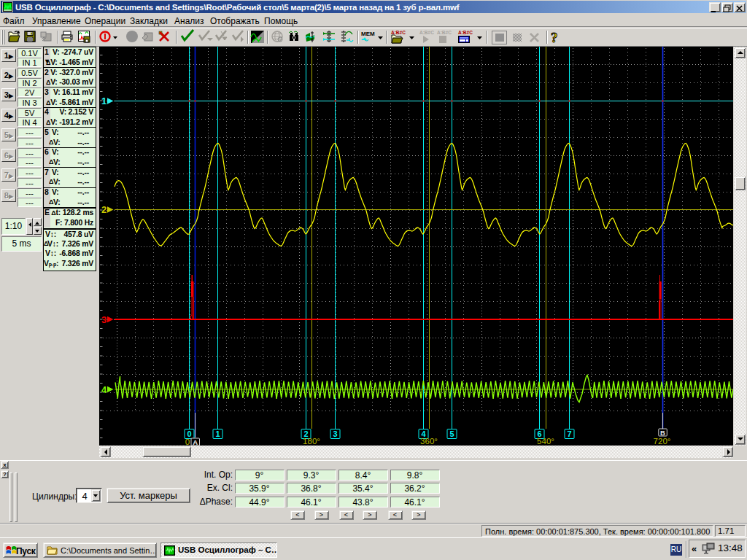 This screenshot has height=560, width=747. I want to click on svg-text: 540°, so click(546, 441).